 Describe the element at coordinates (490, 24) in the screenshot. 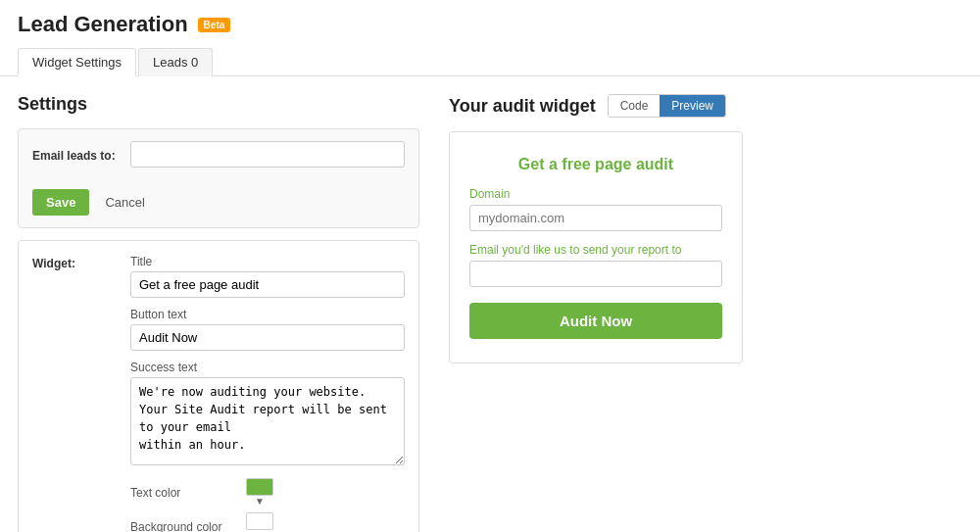

I see `title-area: Lead Generation Beta` at that location.